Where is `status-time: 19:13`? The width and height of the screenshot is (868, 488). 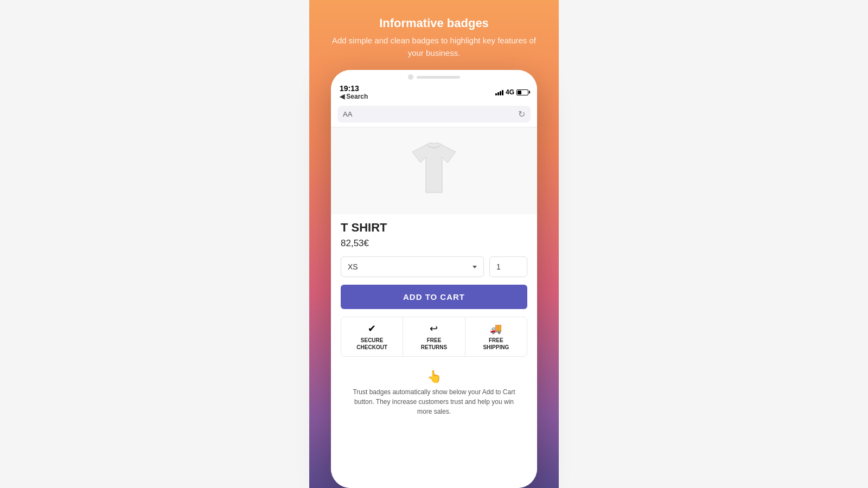 status-time: 19:13 is located at coordinates (354, 88).